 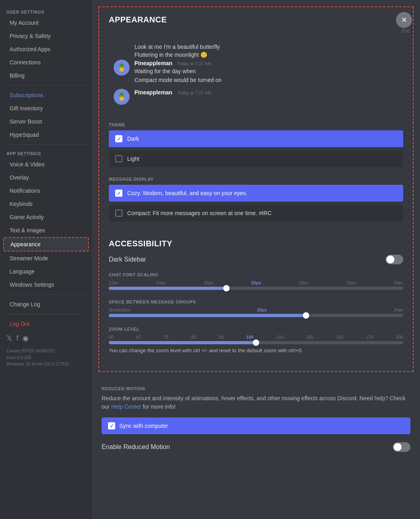 What do you see at coordinates (256, 72) in the screenshot?
I see `message-item-1: 🍍 Pineappleman Today at 7:27 AM Waiting …` at bounding box center [256, 72].